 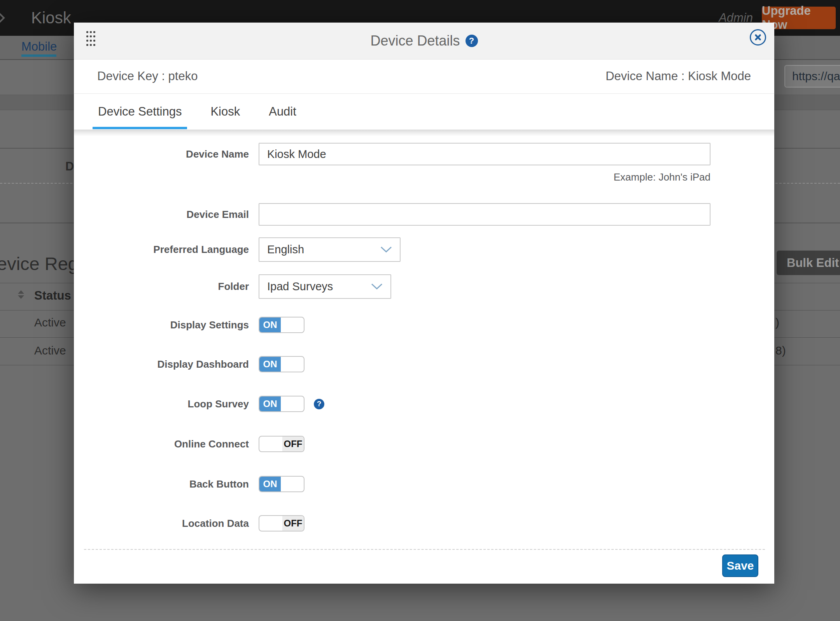 What do you see at coordinates (161, 404) in the screenshot?
I see `loop-survey-label: Loop Survey` at bounding box center [161, 404].